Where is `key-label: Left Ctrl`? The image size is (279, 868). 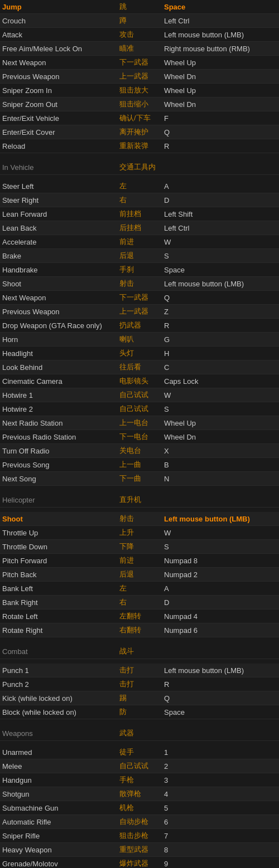
key-label: Left Ctrl is located at coordinates (220, 21).